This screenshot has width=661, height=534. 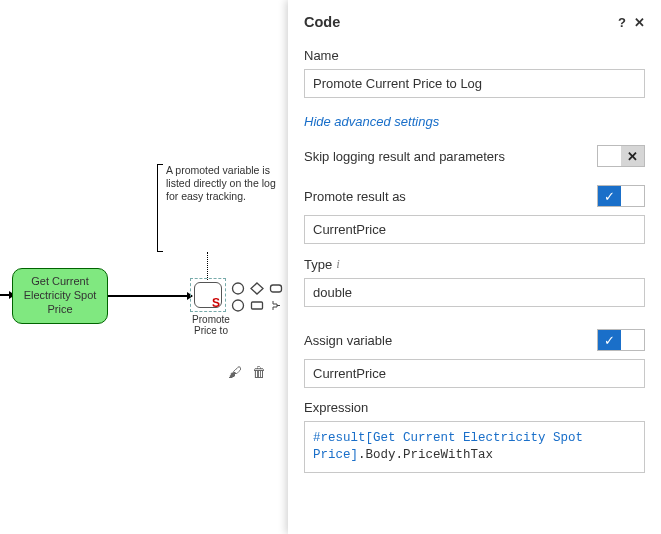 What do you see at coordinates (474, 374) in the screenshot?
I see `assign-variable-field` at bounding box center [474, 374].